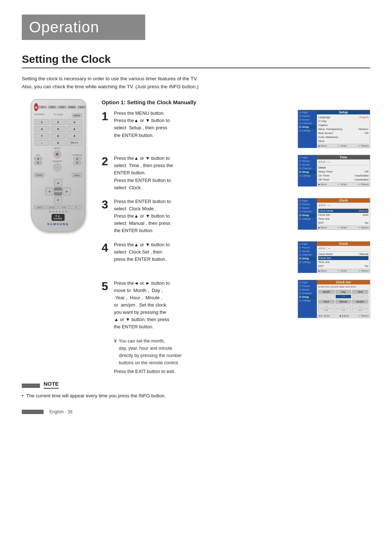  What do you see at coordinates (327, 301) in the screenshot?
I see `hour-header: Hour` at bounding box center [327, 301].